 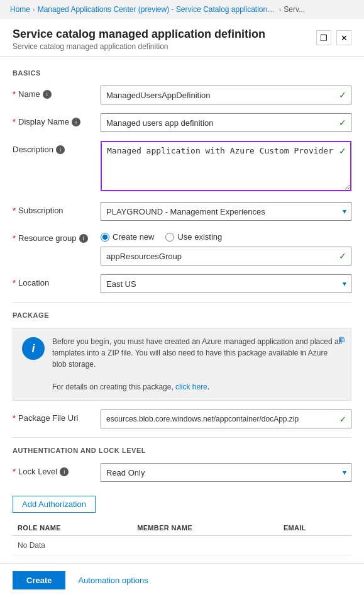 I want to click on name-input-wrap: ✓, so click(x=226, y=95).